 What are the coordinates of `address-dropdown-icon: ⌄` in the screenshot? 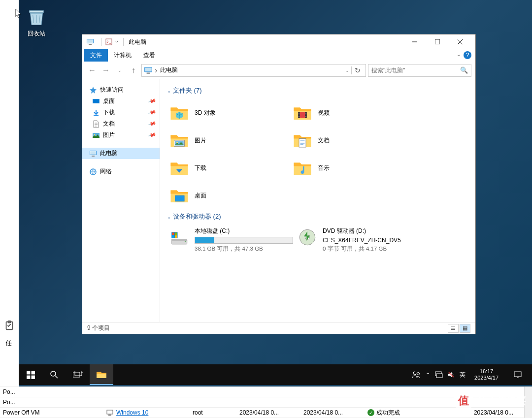 It's located at (347, 70).